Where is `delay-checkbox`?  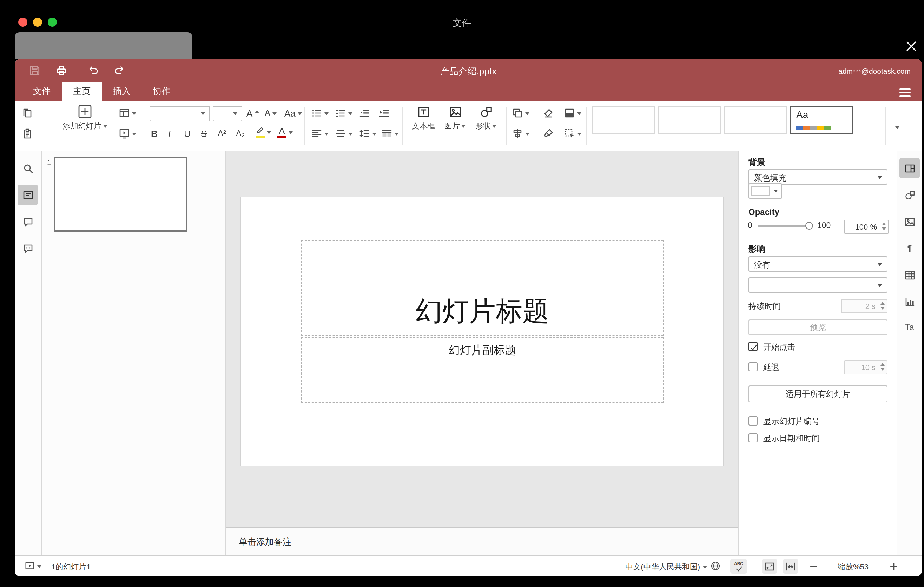
delay-checkbox is located at coordinates (753, 367).